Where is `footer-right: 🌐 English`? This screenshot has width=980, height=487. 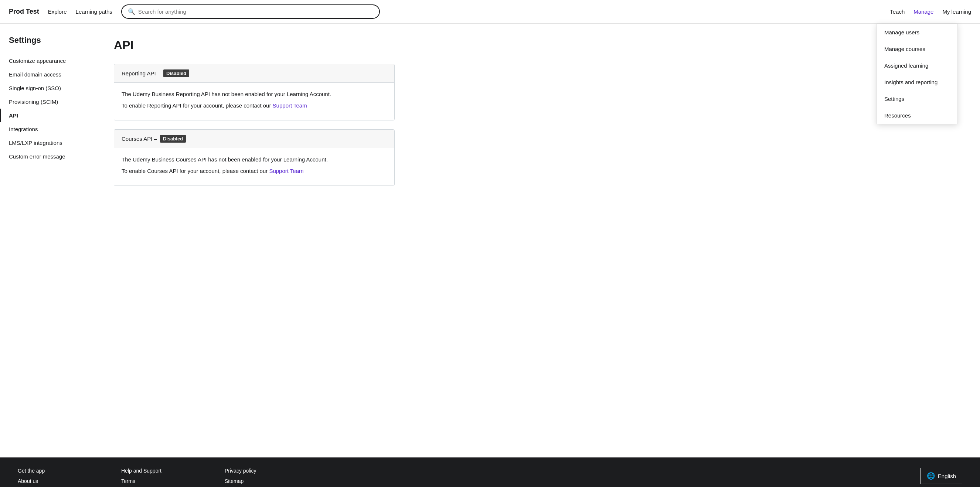 footer-right: 🌐 English is located at coordinates (941, 476).